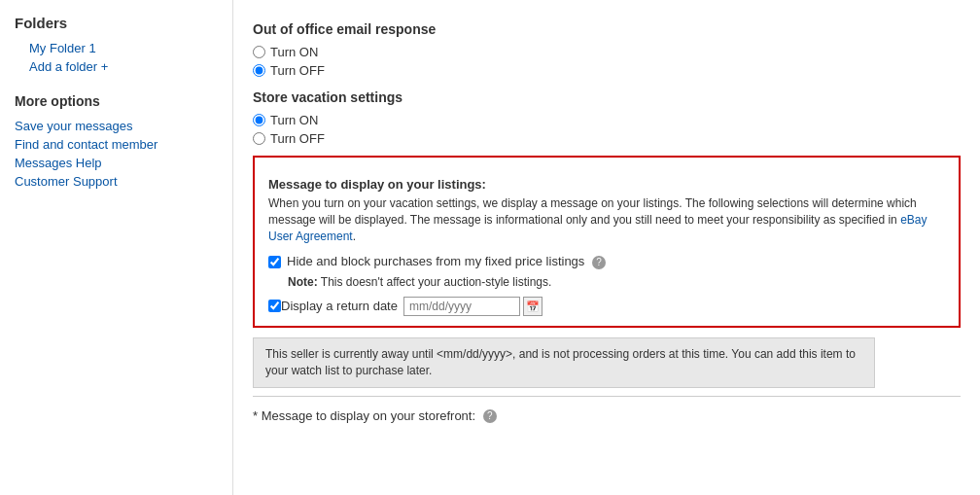  What do you see at coordinates (74, 126) in the screenshot?
I see `save-messages-link: Save your messages` at bounding box center [74, 126].